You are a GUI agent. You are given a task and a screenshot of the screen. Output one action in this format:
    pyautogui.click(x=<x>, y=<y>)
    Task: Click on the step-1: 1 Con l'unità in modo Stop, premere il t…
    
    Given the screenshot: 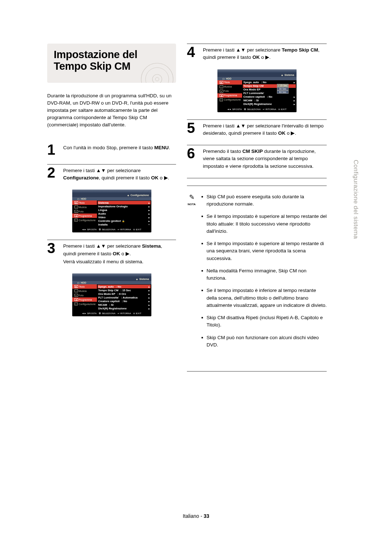 What is the action you would take?
    pyautogui.click(x=112, y=150)
    